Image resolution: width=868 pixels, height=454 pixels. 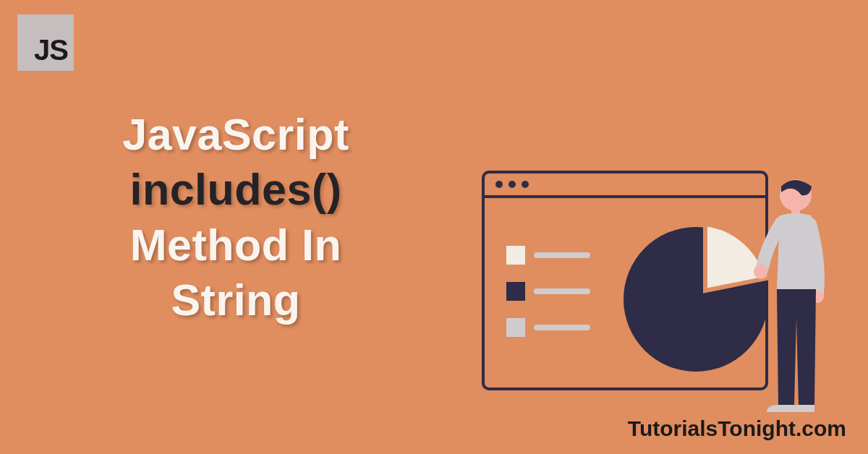 What do you see at coordinates (761, 272) in the screenshot?
I see `person-hand` at bounding box center [761, 272].